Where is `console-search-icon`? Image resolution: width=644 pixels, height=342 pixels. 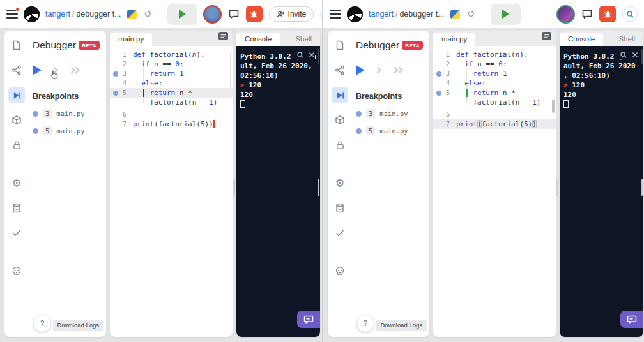
console-search-icon is located at coordinates (624, 55).